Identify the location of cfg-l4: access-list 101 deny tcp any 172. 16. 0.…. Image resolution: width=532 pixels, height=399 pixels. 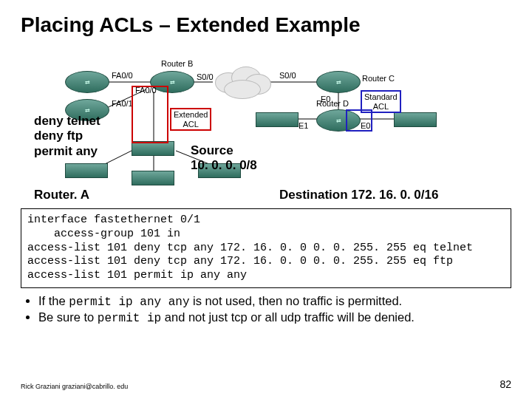
(240, 262).